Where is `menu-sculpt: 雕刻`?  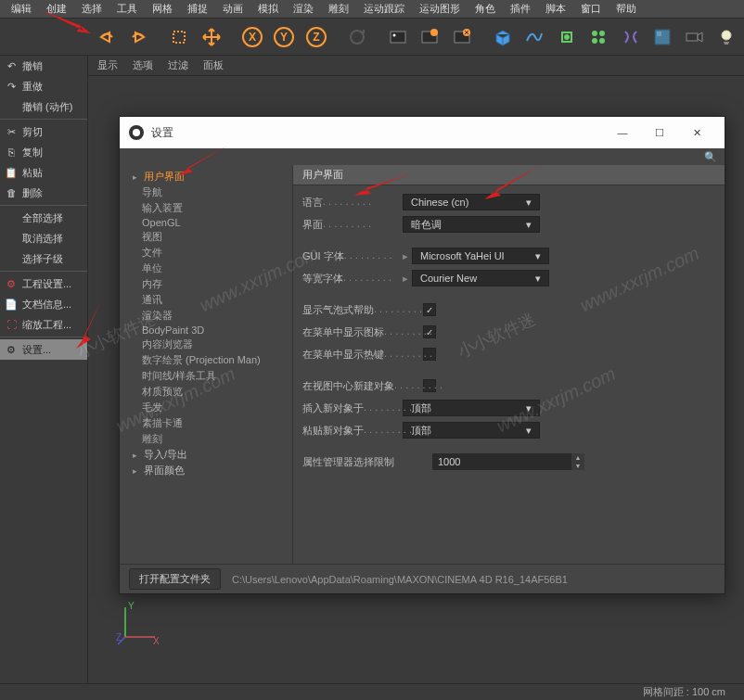
menu-sculpt: 雕刻 is located at coordinates (339, 9).